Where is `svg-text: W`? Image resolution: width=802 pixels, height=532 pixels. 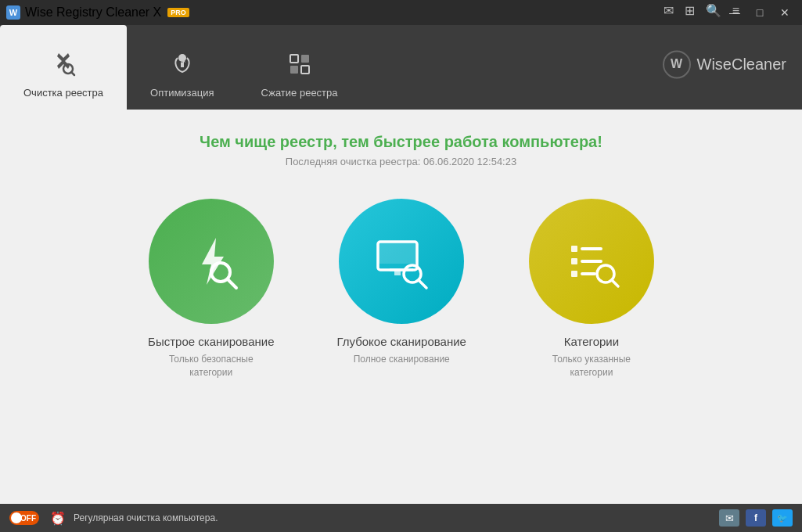 svg-text: W is located at coordinates (14, 13).